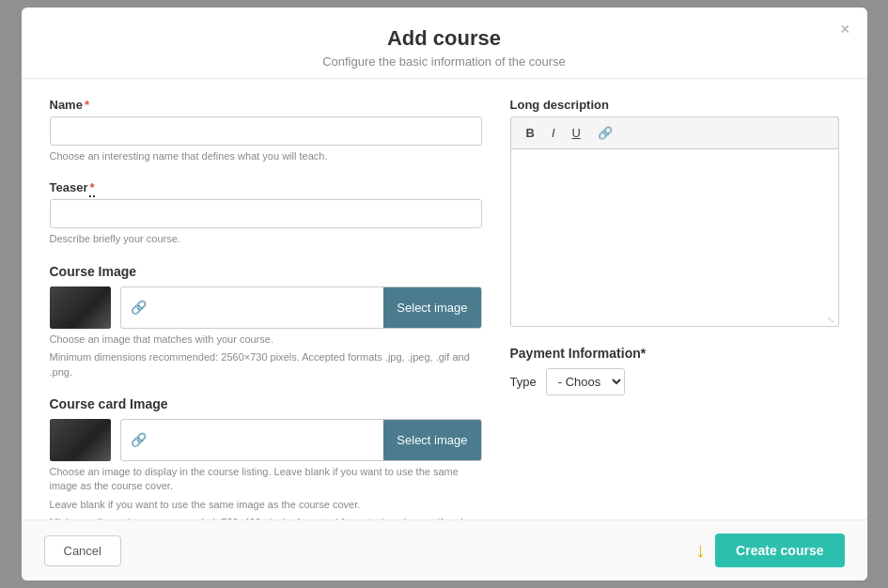  Describe the element at coordinates (139, 307) in the screenshot. I see `link-icon: 🔗` at that location.